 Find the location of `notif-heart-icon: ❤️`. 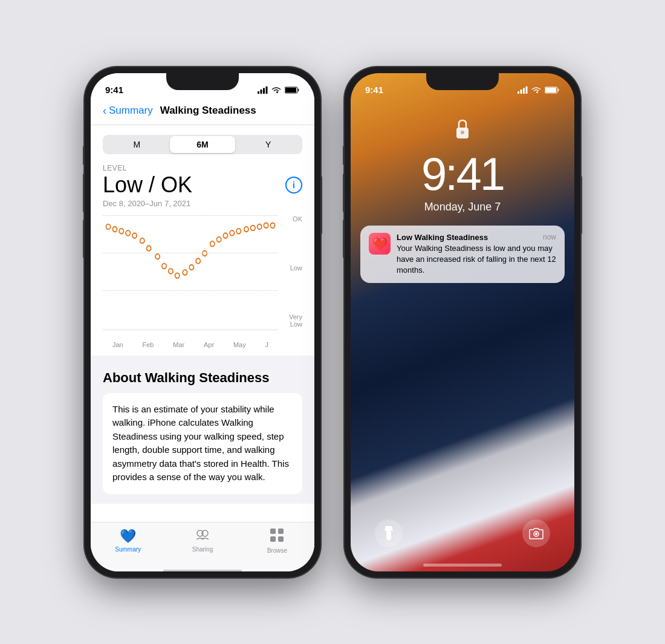

notif-heart-icon: ❤️ is located at coordinates (380, 244).